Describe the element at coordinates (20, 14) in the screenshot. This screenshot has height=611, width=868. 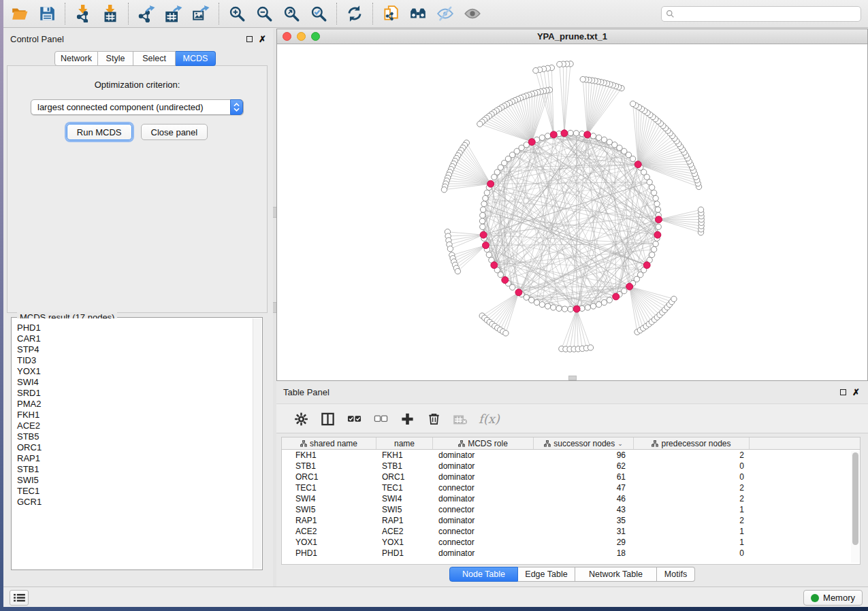
I see `open-folder-icon` at that location.